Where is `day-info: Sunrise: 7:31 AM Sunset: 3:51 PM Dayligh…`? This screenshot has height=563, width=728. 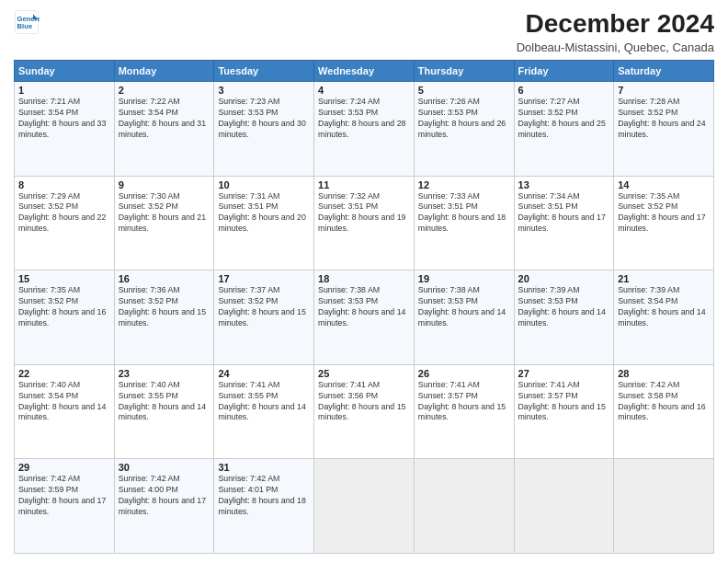 day-info: Sunrise: 7:31 AM Sunset: 3:51 PM Dayligh… is located at coordinates (264, 213).